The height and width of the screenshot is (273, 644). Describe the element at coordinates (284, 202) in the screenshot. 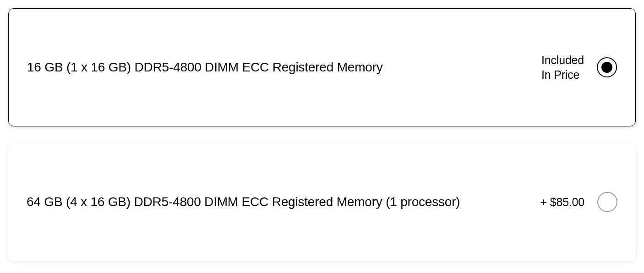

I see `memory-option-label: 64 GB (4 x 16 GB) DDR5-4800 DIMM ECC Reg…` at that location.